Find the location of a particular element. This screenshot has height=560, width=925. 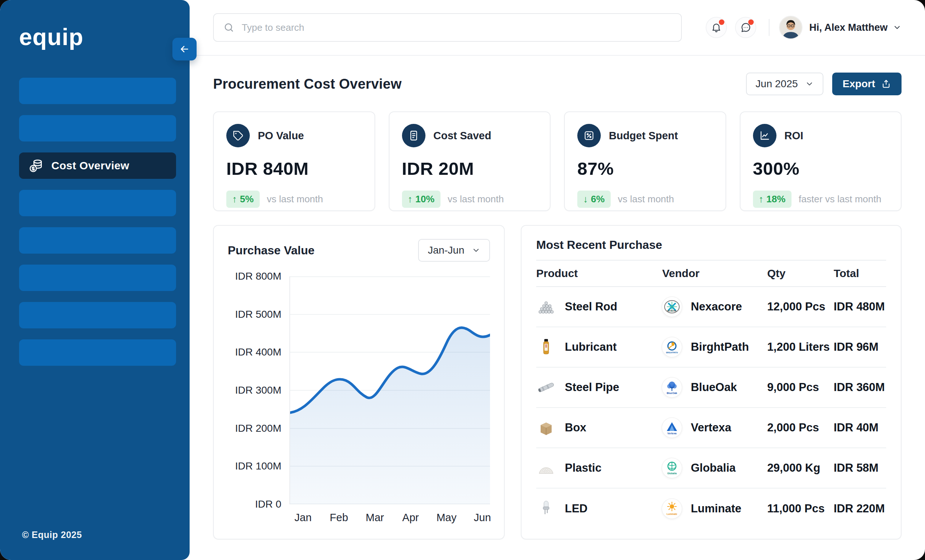

x-tick: Jan is located at coordinates (303, 518).